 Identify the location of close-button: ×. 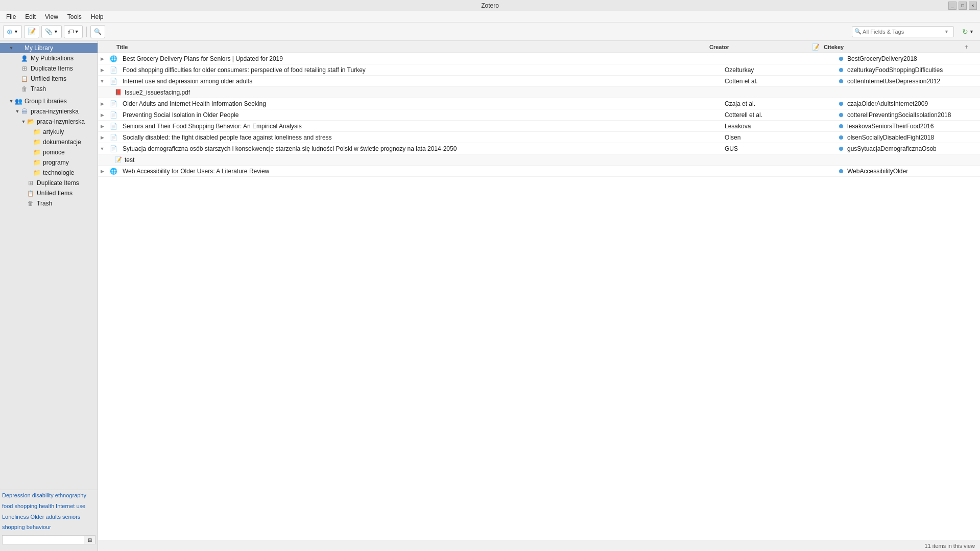
(973, 6).